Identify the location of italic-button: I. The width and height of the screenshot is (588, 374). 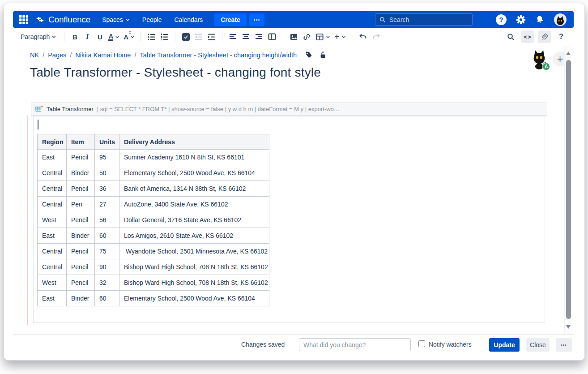
(87, 37).